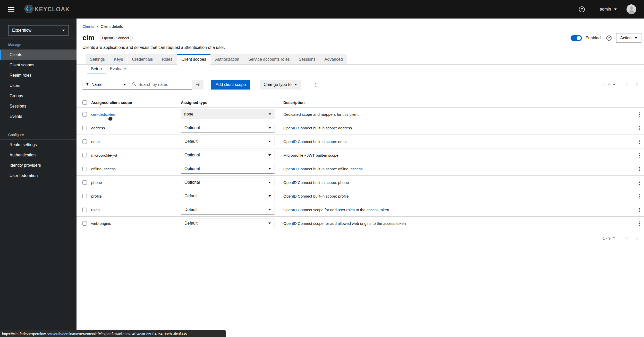 Image resolution: width=644 pixels, height=337 pixels. What do you see at coordinates (52, 9) in the screenshot?
I see `brand-text: KEYCLOAK` at bounding box center [52, 9].